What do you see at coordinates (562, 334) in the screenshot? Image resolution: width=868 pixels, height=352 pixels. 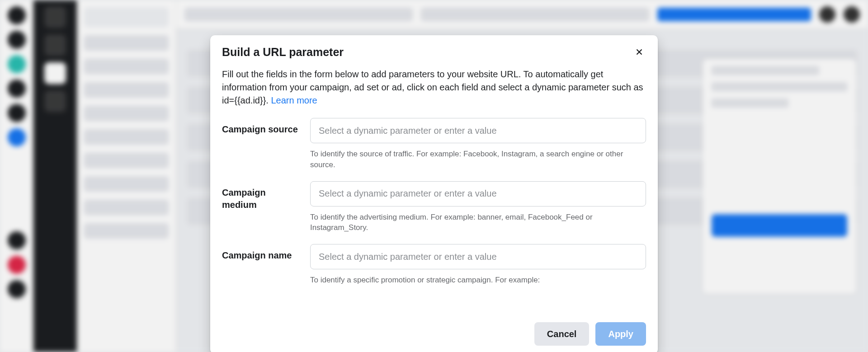 I see `cancel-button: Cancel` at bounding box center [562, 334].